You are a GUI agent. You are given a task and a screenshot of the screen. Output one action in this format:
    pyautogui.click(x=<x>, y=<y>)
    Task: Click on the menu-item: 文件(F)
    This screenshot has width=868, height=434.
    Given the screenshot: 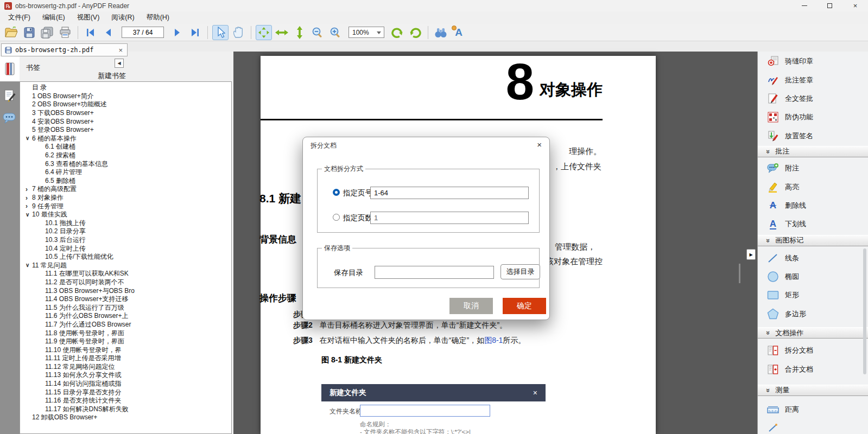 What is the action you would take?
    pyautogui.click(x=20, y=17)
    